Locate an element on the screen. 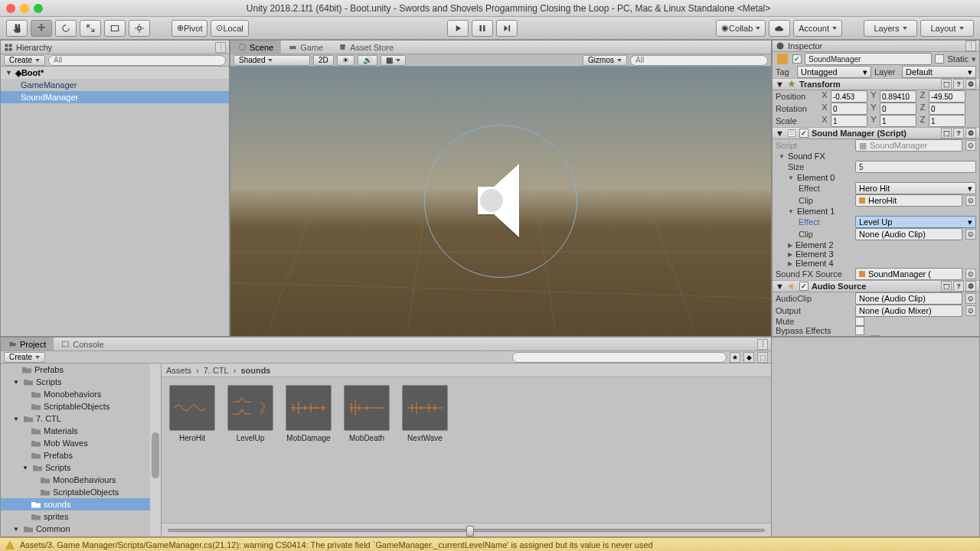 This screenshot has width=980, height=551. asset-mobdeath: MobDeath is located at coordinates (367, 413).